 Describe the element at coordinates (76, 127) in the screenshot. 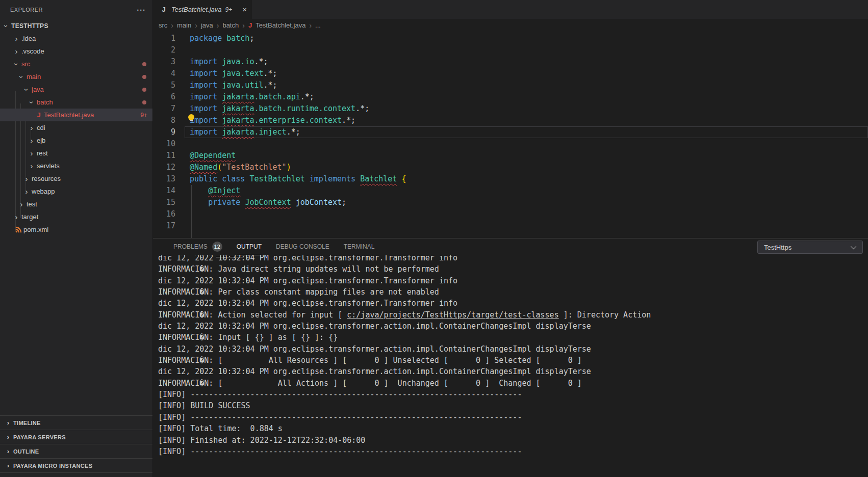

I see `tree-item-cdi: ›cdi` at that location.